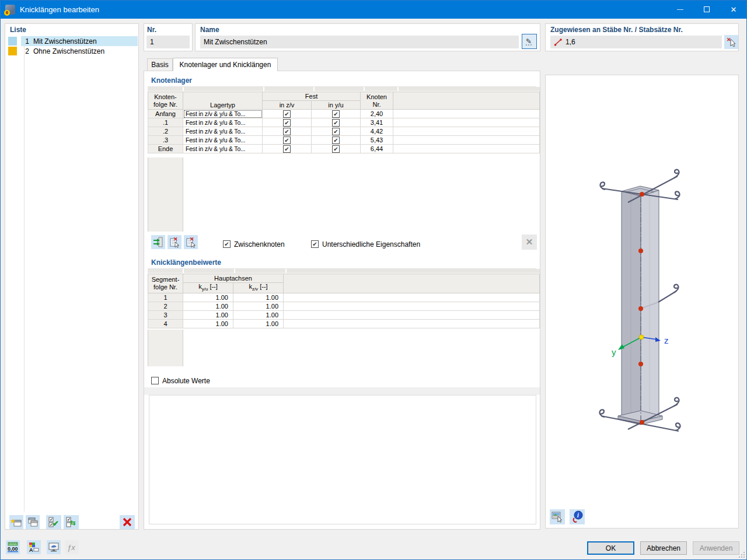  Describe the element at coordinates (344, 301) in the screenshot. I see `knicklaengenbeiwerte-table: Segment-folge Nr. Hauptachsen ky/u [--] …` at that location.